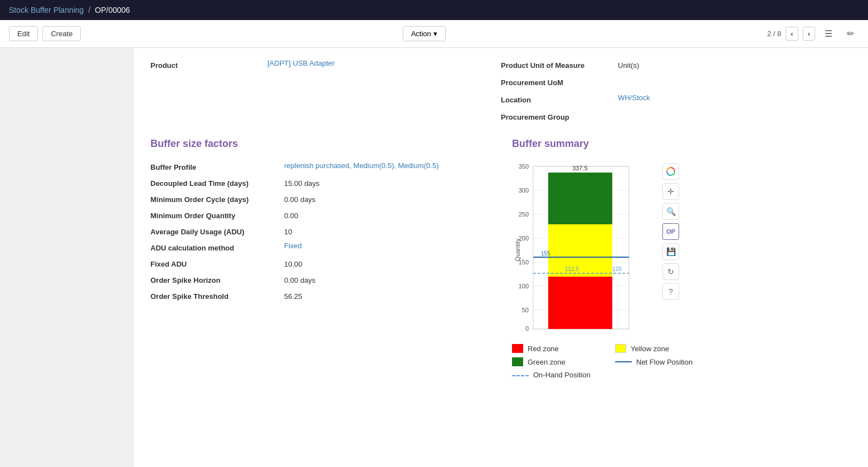 This screenshot has height=467, width=868. Describe the element at coordinates (623, 362) in the screenshot. I see `legend-net-flow-line` at that location.